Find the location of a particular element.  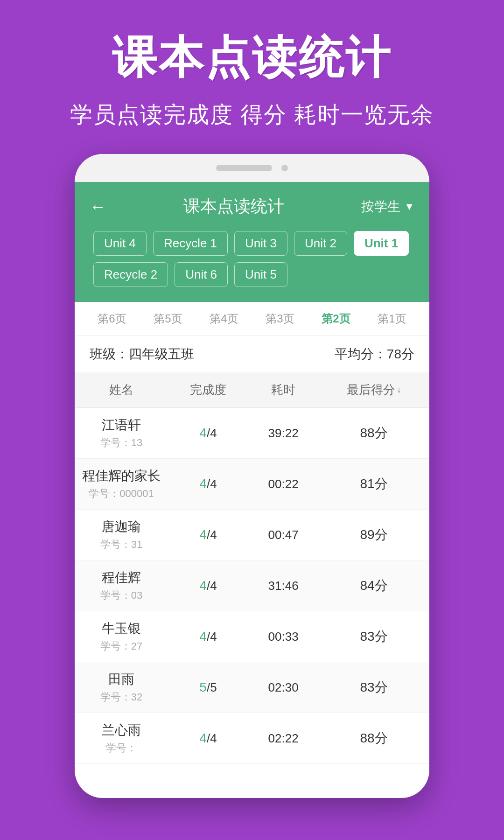

phone-top-bar is located at coordinates (252, 168).